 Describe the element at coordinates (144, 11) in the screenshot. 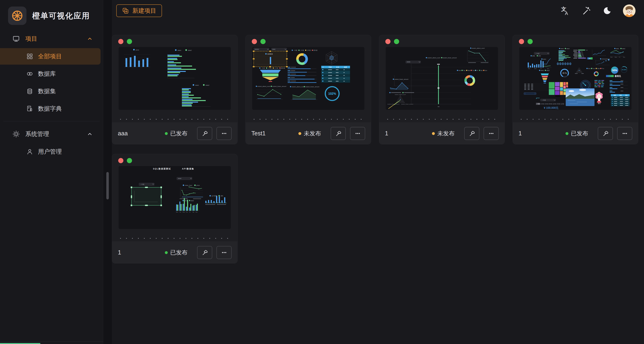

I see `new-project-label: 新建项目` at that location.